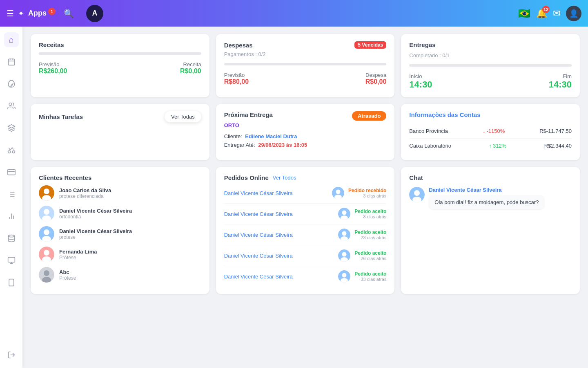  I want to click on pedido-time: 23 dias atrás, so click(370, 238).